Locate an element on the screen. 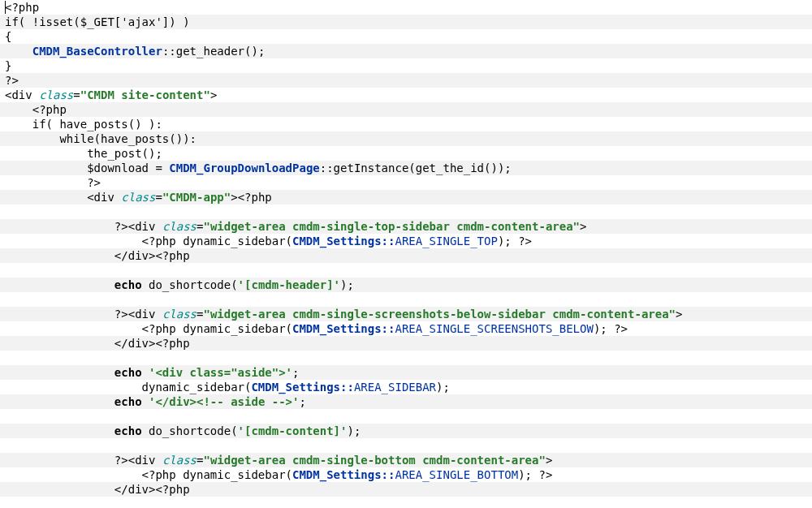 Image resolution: width=812 pixels, height=508 pixels. code-text: $download = is located at coordinates (128, 168).